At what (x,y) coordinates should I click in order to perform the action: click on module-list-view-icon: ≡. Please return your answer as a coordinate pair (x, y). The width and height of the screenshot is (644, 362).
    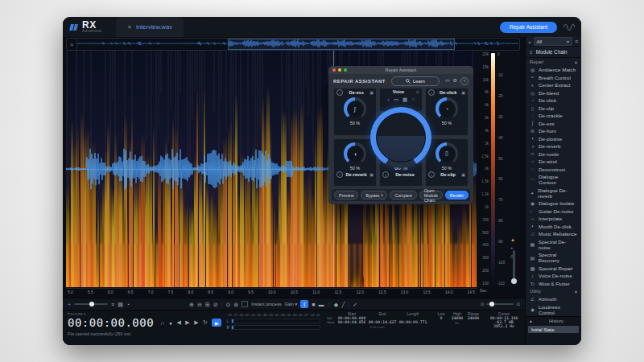
    Looking at the image, I should click on (576, 42).